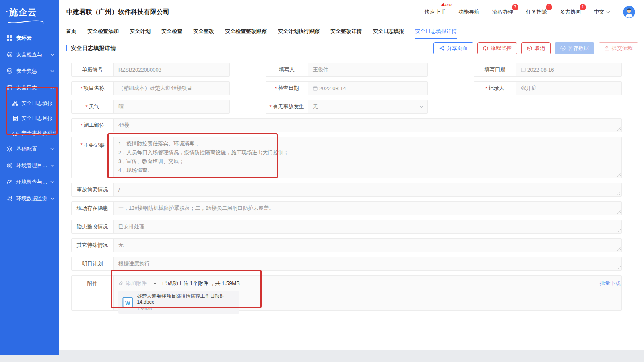  Describe the element at coordinates (453, 48) in the screenshot. I see `share-page-button: 分享页面` at that location.